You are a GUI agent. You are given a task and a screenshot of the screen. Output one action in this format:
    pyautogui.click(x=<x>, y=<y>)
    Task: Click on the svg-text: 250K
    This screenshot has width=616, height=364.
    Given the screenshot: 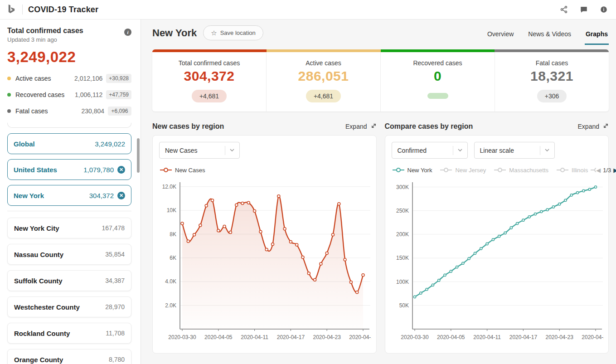 What is the action you would take?
    pyautogui.click(x=402, y=211)
    